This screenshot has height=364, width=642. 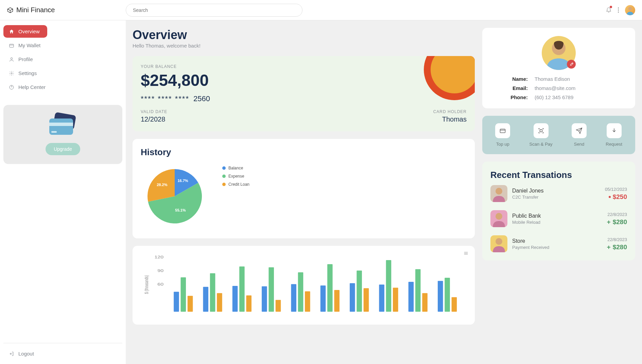 What do you see at coordinates (35, 10) in the screenshot?
I see `brand-text: Mini Finance` at bounding box center [35, 10].